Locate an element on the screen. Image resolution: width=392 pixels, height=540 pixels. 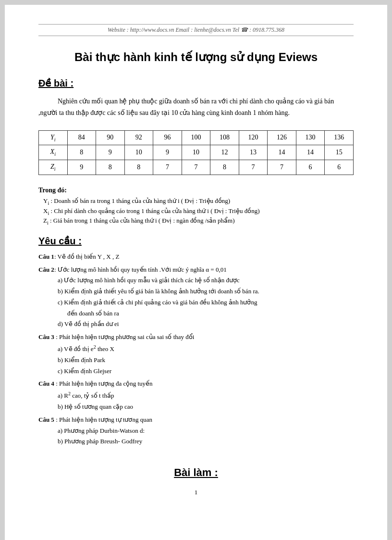
cau-sub: b) Kiểm định giả thiết yêu tố giá bán là… is located at coordinates (206, 291).